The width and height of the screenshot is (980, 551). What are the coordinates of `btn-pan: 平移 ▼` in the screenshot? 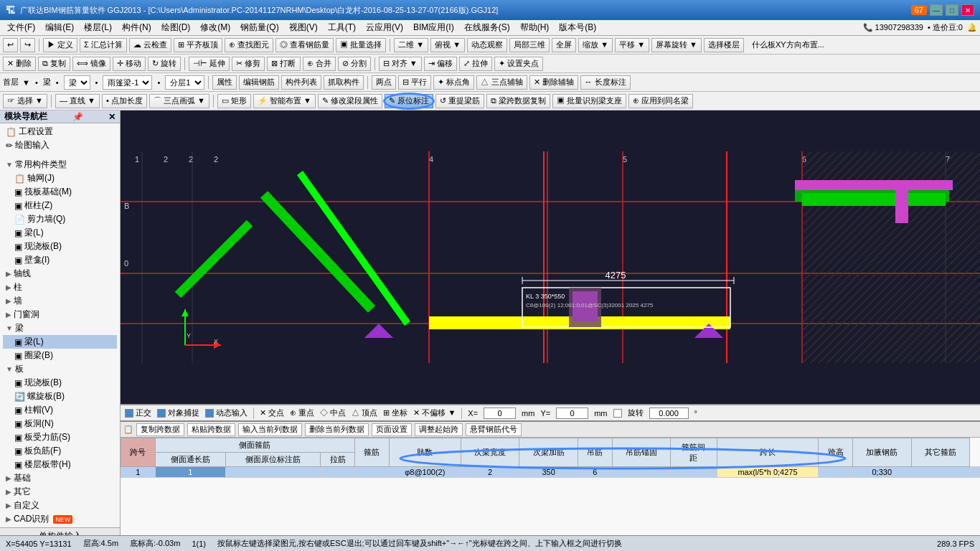 It's located at (632, 45).